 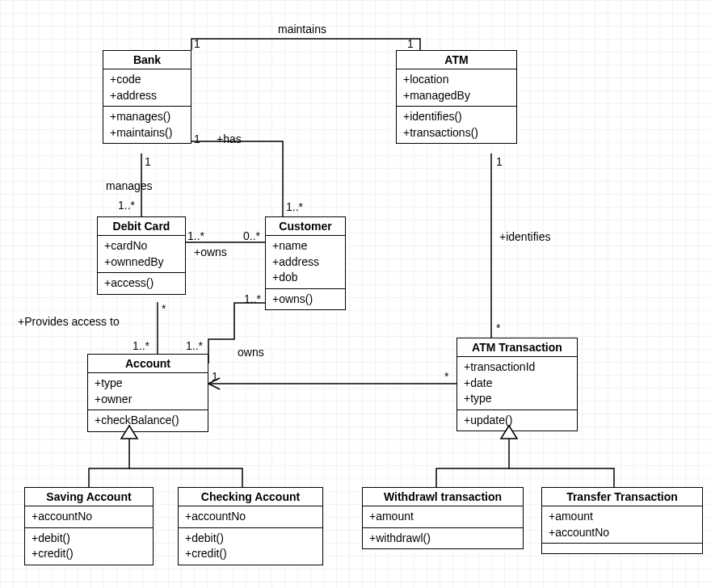 I want to click on class-atmtxn: ATM Transaction +transactionId +date +ty…, so click(x=517, y=384).